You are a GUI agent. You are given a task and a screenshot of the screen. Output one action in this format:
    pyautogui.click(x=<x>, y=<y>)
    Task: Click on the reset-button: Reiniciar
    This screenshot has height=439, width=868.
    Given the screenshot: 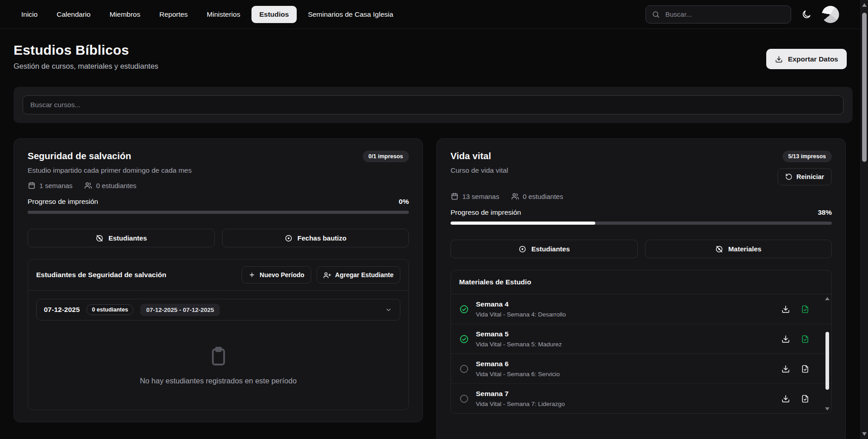 What is the action you would take?
    pyautogui.click(x=805, y=177)
    